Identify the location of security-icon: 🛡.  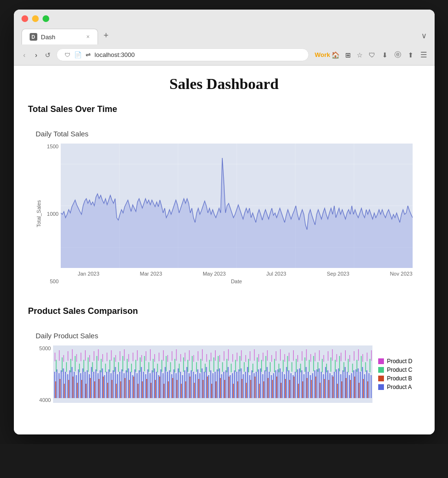
(67, 55).